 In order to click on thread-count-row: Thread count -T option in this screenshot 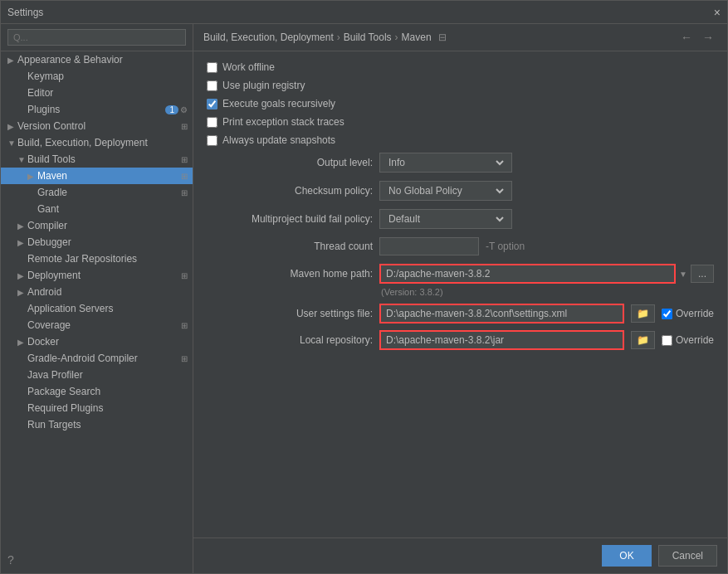, I will do `click(460, 246)`.